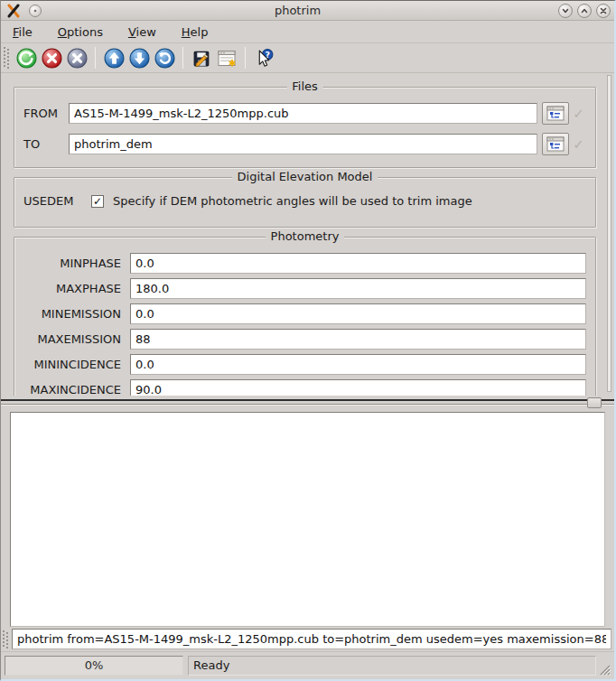 The height and width of the screenshot is (681, 616). What do you see at coordinates (227, 58) in the screenshot?
I see `new-window-icon` at bounding box center [227, 58].